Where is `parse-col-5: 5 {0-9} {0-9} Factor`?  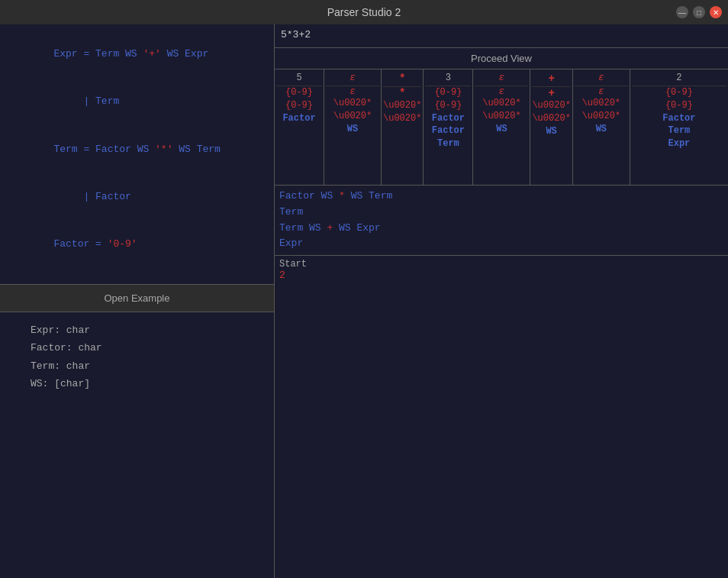 parse-col-5: 5 {0-9} {0-9} Factor is located at coordinates (299, 127).